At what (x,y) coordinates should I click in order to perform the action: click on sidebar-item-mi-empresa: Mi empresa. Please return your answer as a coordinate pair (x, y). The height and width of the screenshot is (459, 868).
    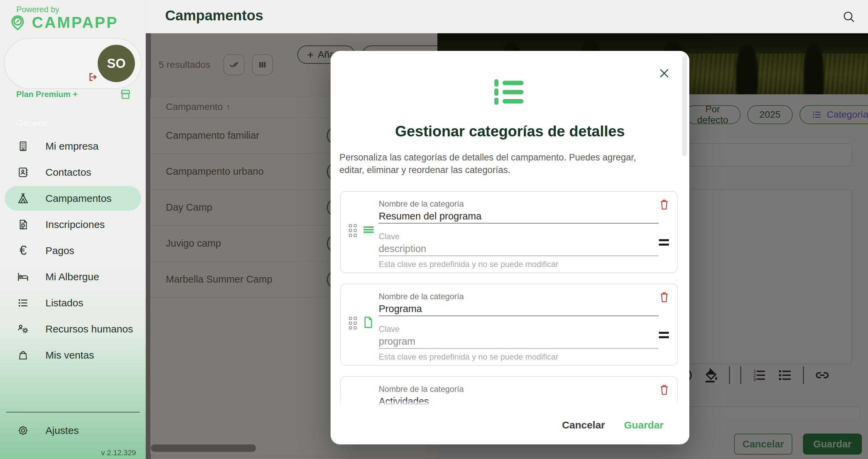
    Looking at the image, I should click on (73, 146).